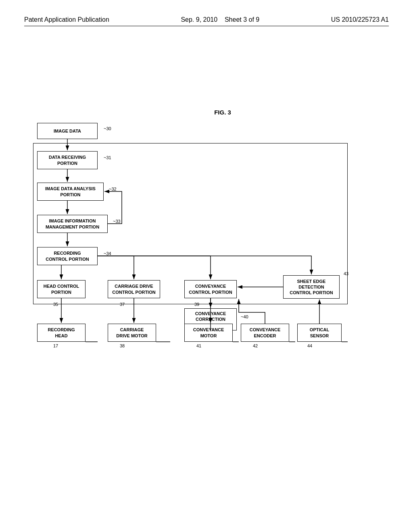  What do you see at coordinates (56, 304) in the screenshot?
I see `ref-35: 35` at bounding box center [56, 304].